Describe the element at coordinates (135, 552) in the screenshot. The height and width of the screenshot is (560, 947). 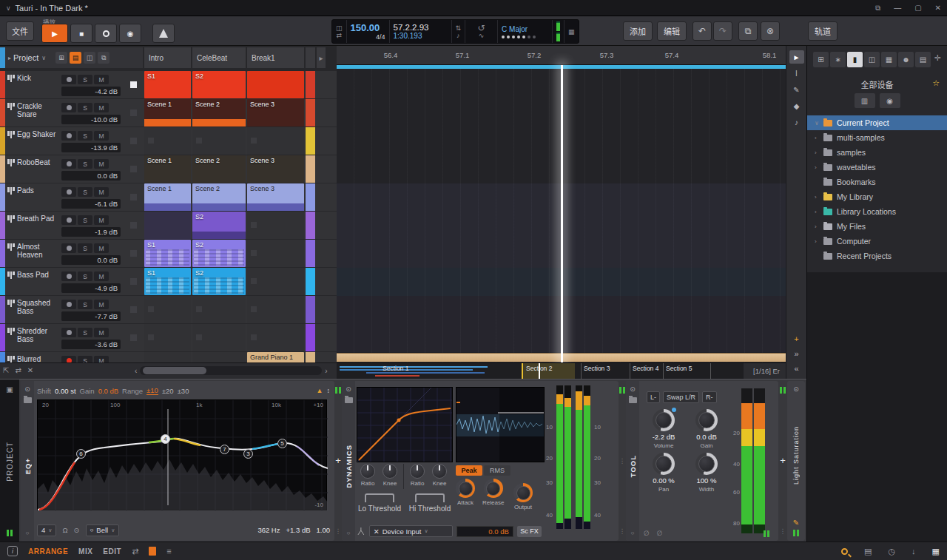
I see `dual-panel-icon: ⇄` at that location.